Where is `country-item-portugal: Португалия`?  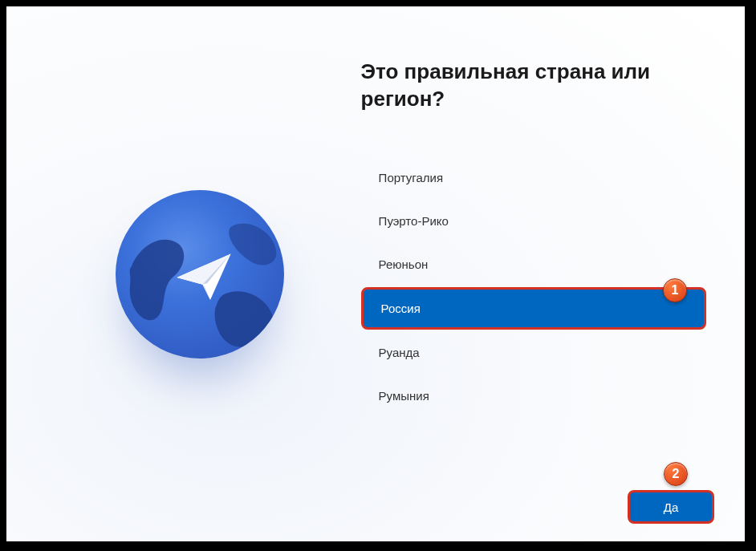 country-item-portugal: Португалия is located at coordinates (534, 178).